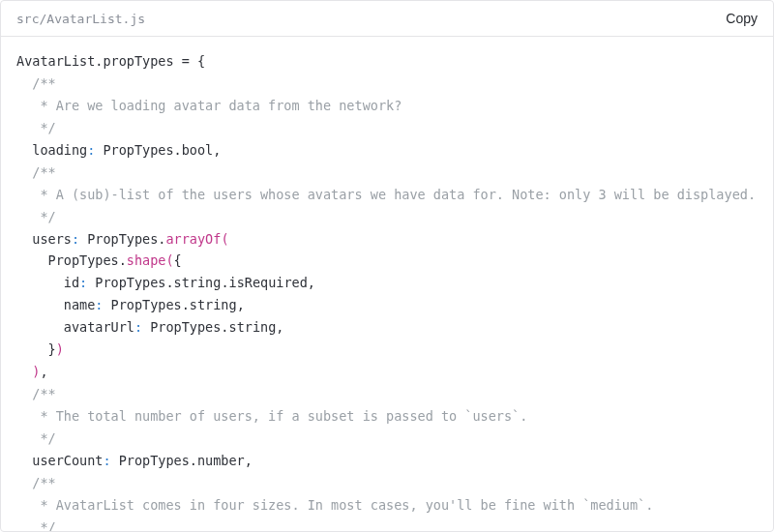  Describe the element at coordinates (72, 282) in the screenshot. I see `code-token: id` at that location.